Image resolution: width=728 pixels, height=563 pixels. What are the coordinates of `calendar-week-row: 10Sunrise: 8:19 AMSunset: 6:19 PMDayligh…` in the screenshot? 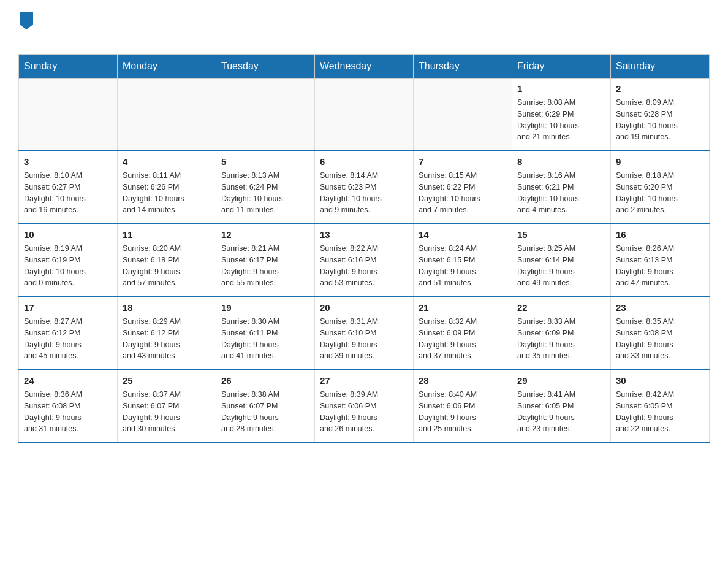 It's located at (364, 260).